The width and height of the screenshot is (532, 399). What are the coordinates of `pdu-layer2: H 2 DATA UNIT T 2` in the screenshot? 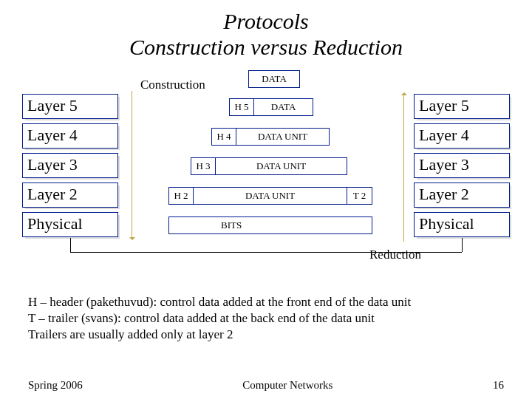 It's located at (270, 196).